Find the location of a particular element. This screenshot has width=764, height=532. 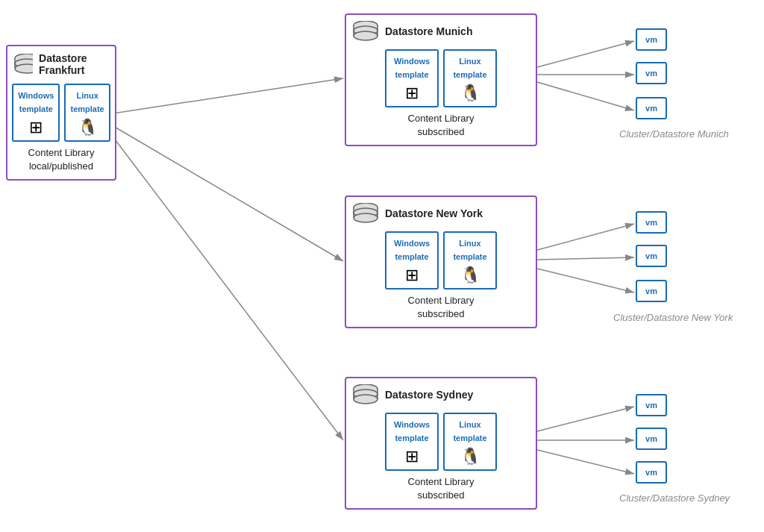

sydney-vm-3: vm is located at coordinates (651, 472).